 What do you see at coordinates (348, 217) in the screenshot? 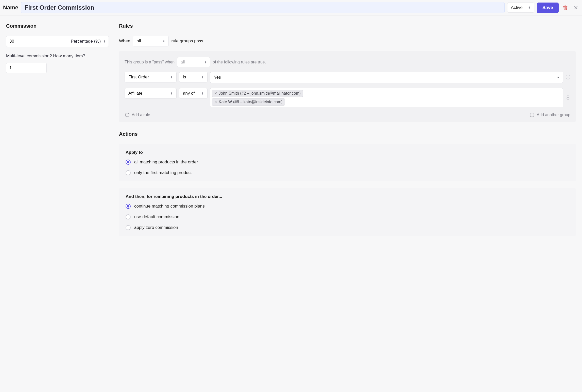
I see `radio-option-default: use default commission` at bounding box center [348, 217].